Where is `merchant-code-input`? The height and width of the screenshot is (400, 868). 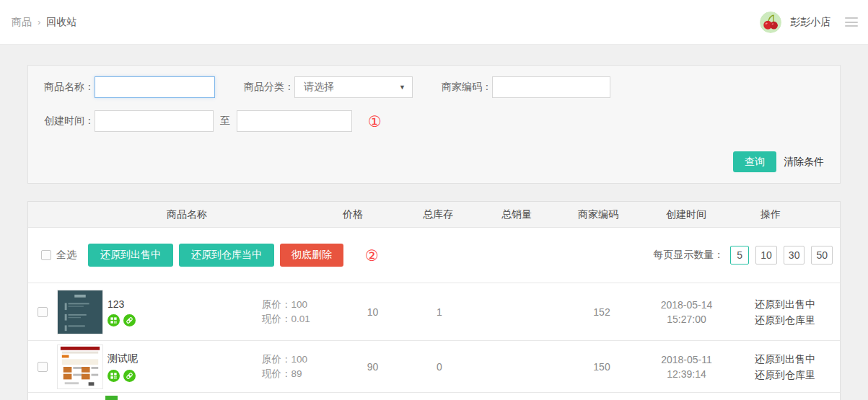 merchant-code-input is located at coordinates (551, 87).